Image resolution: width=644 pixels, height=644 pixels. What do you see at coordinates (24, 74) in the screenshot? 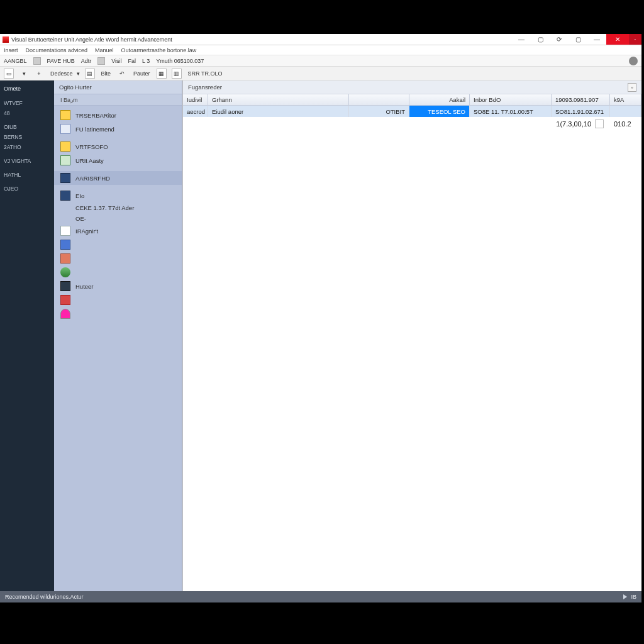
I see `toolbar-open-icon: ▾` at bounding box center [24, 74].